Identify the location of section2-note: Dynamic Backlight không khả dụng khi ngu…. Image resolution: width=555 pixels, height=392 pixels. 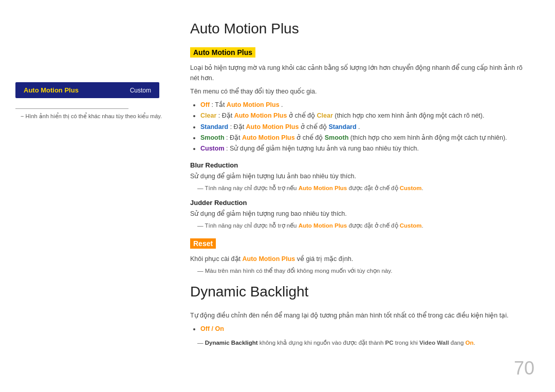
(360, 343).